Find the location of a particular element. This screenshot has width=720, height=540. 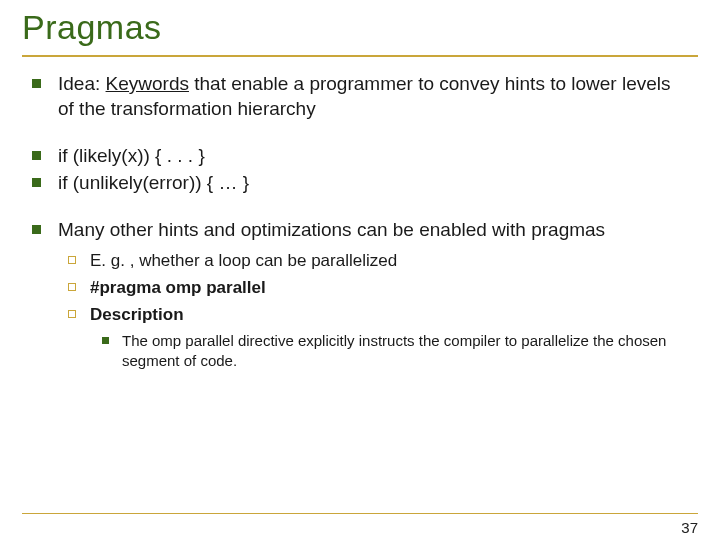

title-rule is located at coordinates (360, 56).